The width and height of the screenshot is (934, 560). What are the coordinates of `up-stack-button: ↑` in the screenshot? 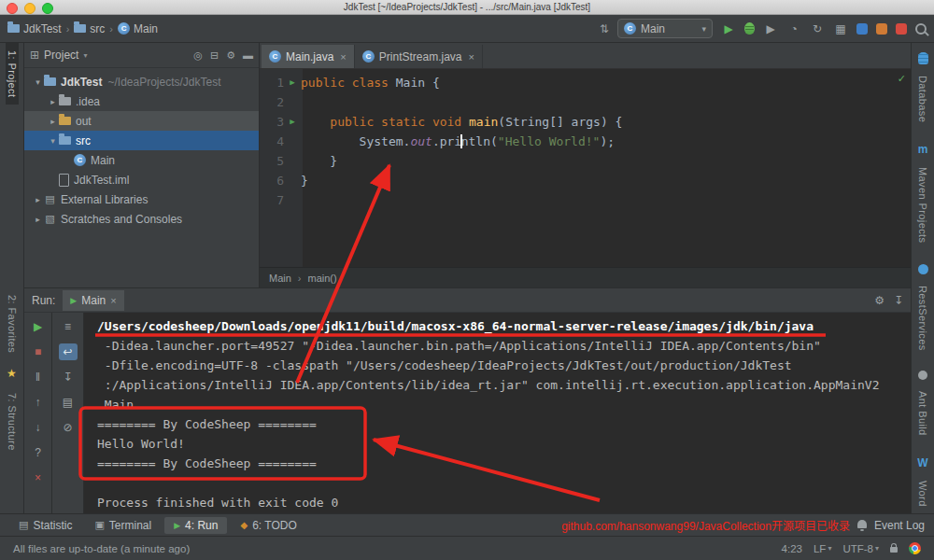 It's located at (38, 402).